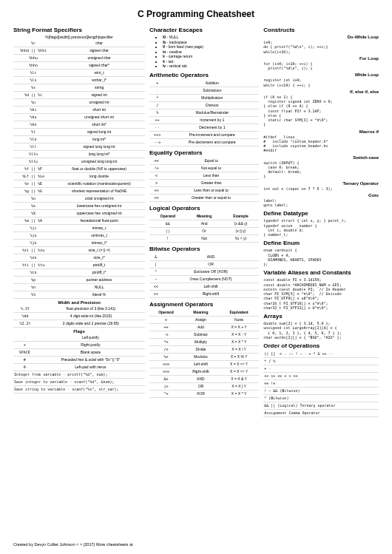 The width and height of the screenshot is (392, 554). What do you see at coordinates (204, 357) in the screenshot?
I see `table-row: %=ModulusX = X % Y` at bounding box center [204, 357].